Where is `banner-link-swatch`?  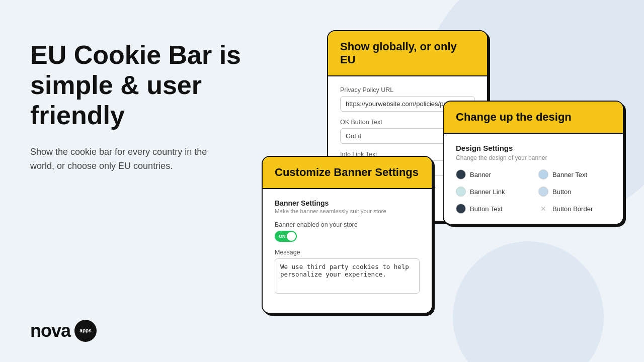 banner-link-swatch is located at coordinates (461, 192).